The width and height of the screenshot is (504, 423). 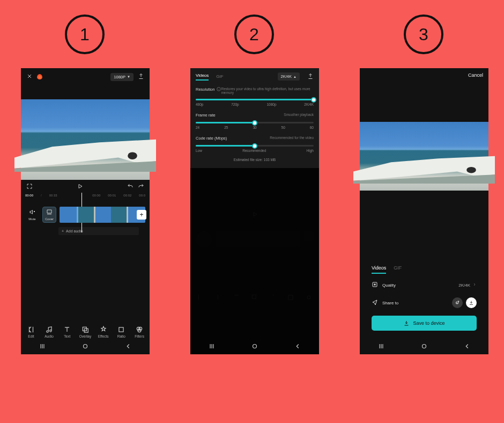 What do you see at coordinates (271, 104) in the screenshot?
I see `slider-option: 1080p` at bounding box center [271, 104].